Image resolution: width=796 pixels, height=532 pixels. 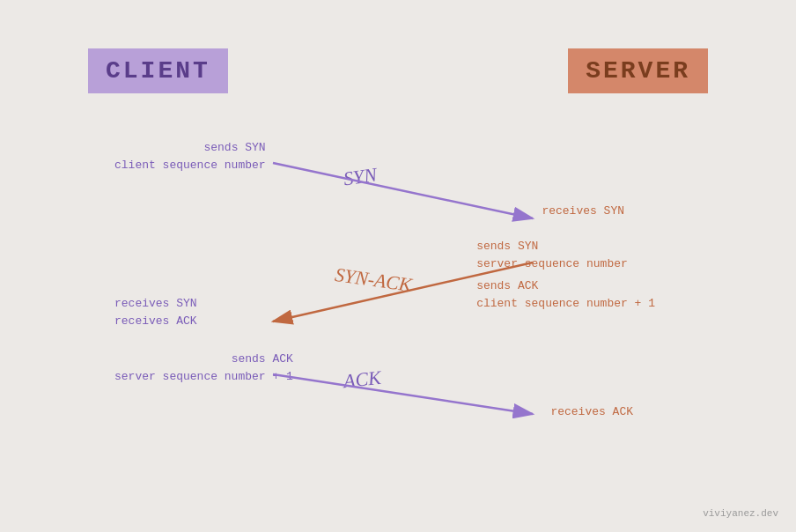 What do you see at coordinates (592, 412) in the screenshot?
I see `ack-server-label: receives ACK` at bounding box center [592, 412].